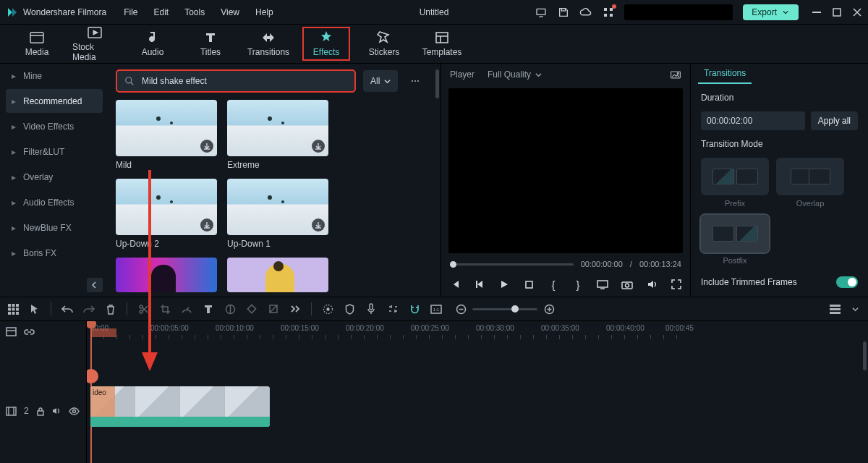 This screenshot has height=463, width=868. I want to click on redo-icon, so click(89, 309).